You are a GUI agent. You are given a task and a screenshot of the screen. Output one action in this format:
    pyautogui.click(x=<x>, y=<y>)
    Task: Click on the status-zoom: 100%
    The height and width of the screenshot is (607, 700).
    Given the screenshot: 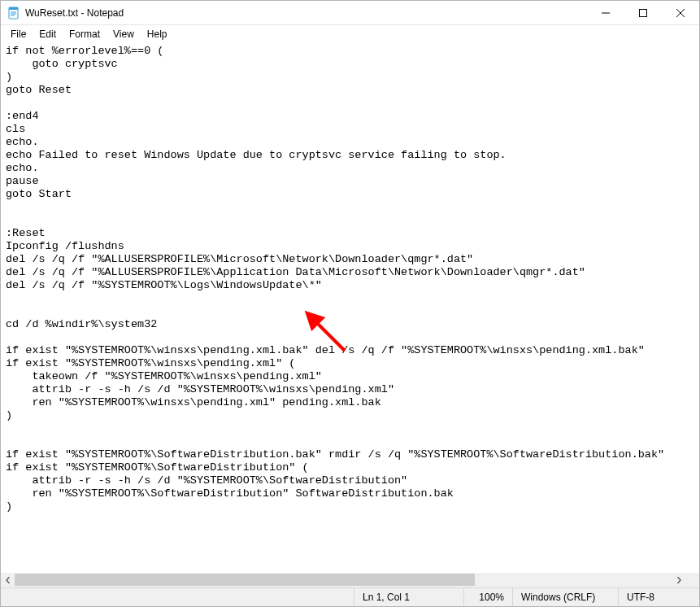 What is the action you would take?
    pyautogui.click(x=488, y=597)
    